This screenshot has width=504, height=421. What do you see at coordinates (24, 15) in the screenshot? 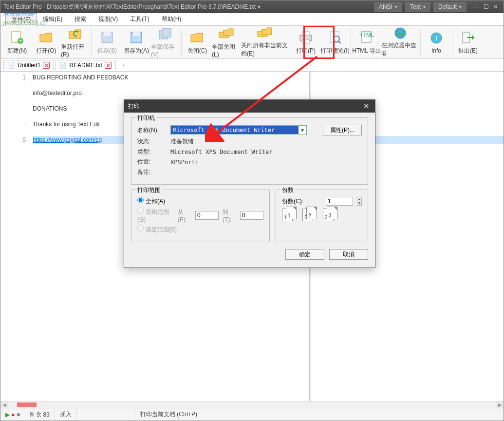
I see `watermark: 河东软件园 www.pc0359.cn` at bounding box center [24, 15].